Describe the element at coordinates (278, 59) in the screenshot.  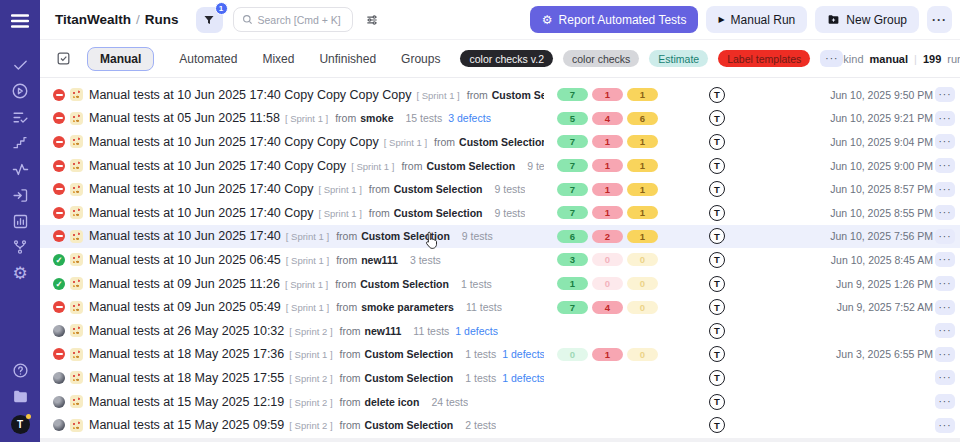
I see `tab-mixed: Mixed` at that location.